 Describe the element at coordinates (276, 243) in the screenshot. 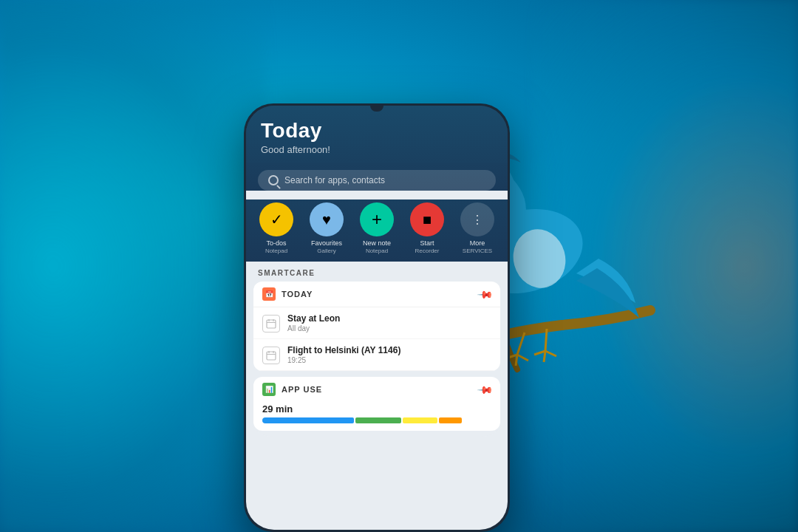

I see `todos-label: To-dos` at that location.